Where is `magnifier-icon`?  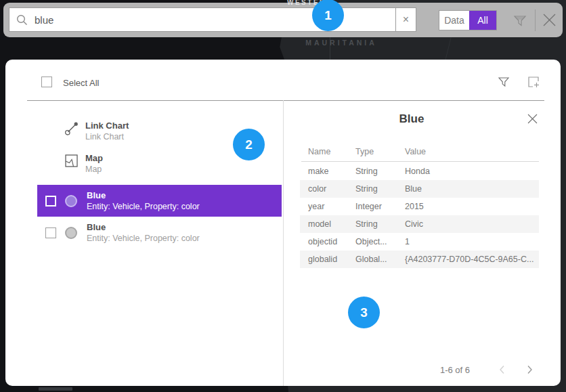
magnifier-icon is located at coordinates (22, 20).